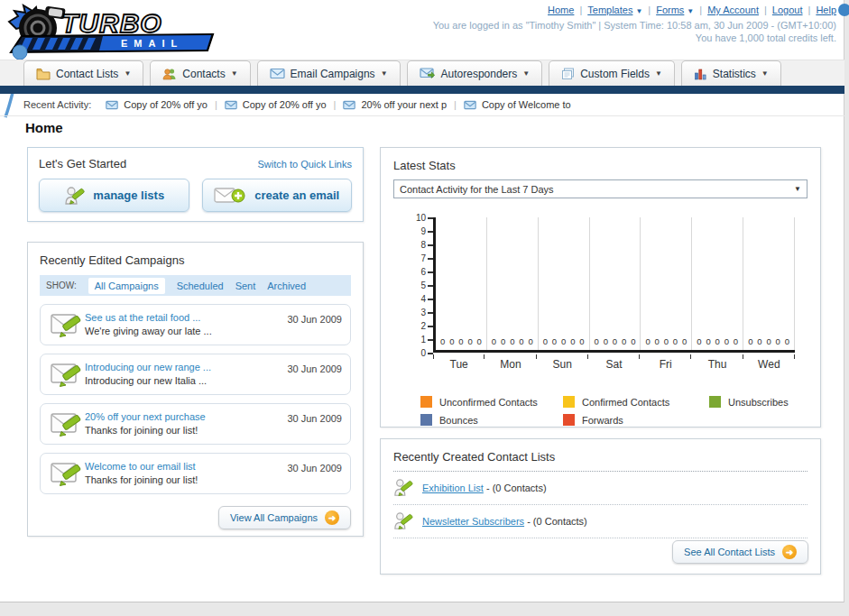  What do you see at coordinates (715, 402) in the screenshot?
I see `legend-swatch-unsubscribes` at bounding box center [715, 402].